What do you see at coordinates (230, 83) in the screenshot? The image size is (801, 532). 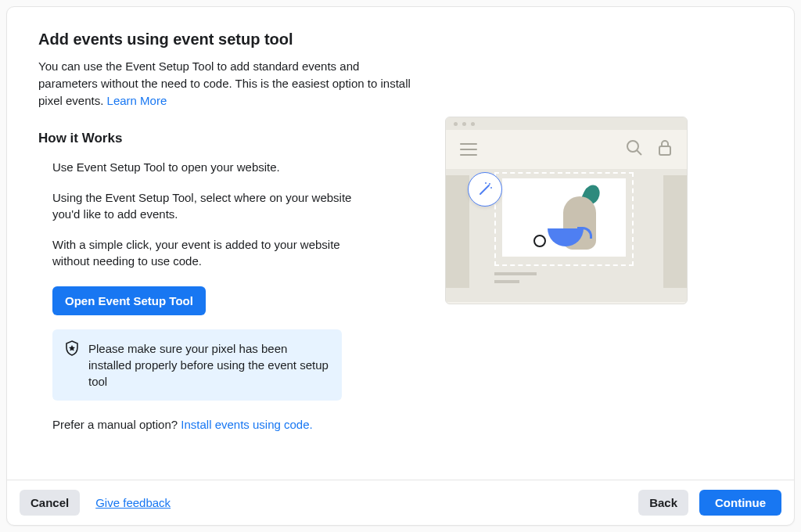 I see `page-description: You can use the Event Setup Tool to add …` at bounding box center [230, 83].